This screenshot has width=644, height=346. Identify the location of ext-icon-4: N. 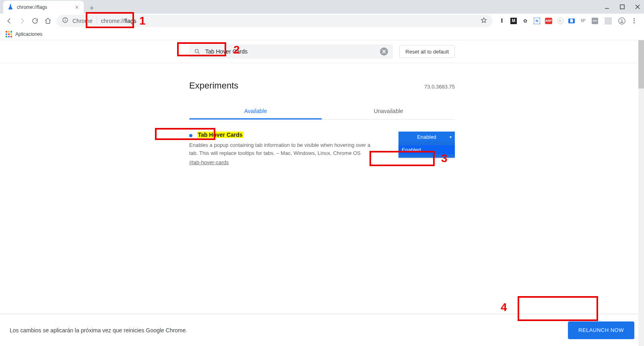
(537, 21).